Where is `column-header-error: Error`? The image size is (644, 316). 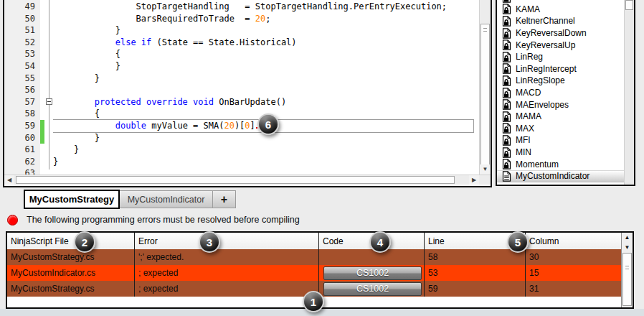
column-header-error: Error is located at coordinates (227, 241).